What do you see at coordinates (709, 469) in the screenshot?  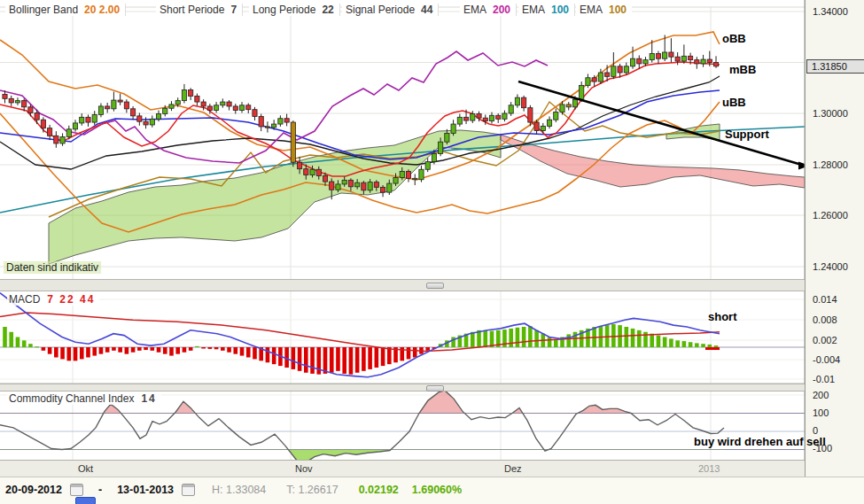 I see `month-label: 2013` at bounding box center [709, 469].